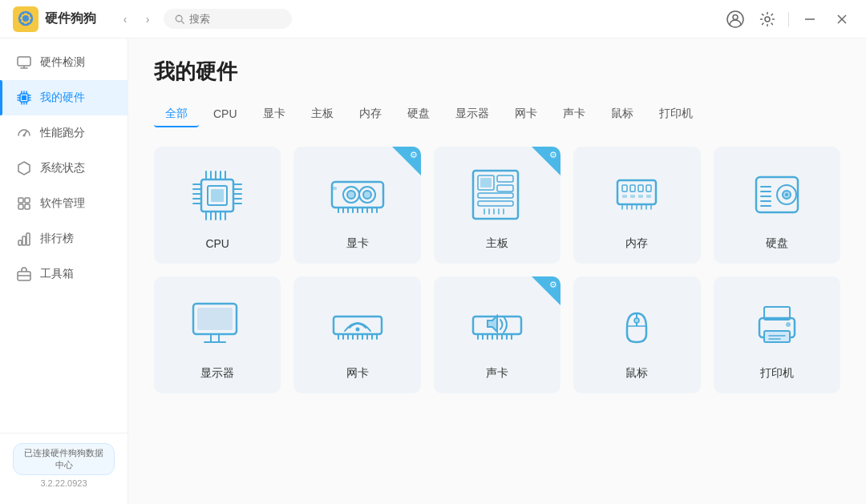  I want to click on sidebar-label-toolbox: 工具箱, so click(57, 274).